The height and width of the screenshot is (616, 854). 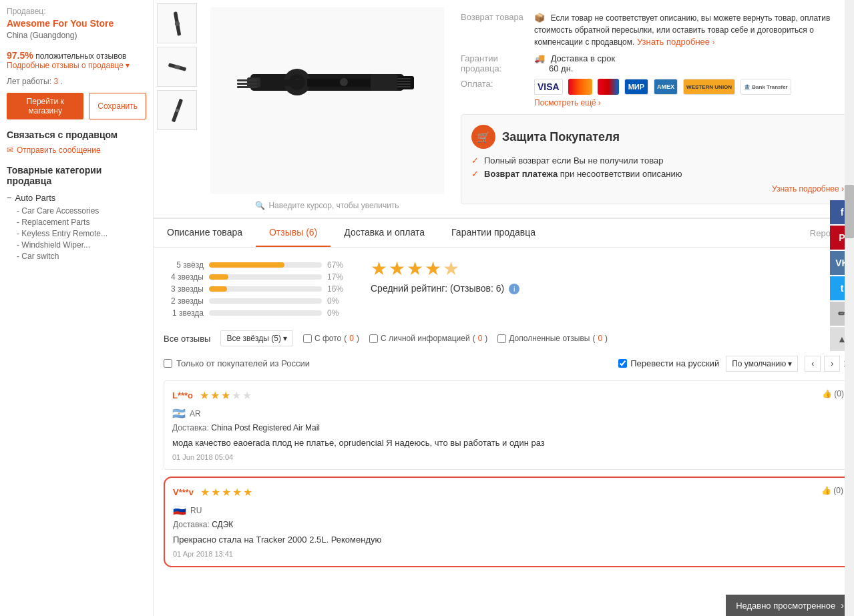 I want to click on seller-label: Продавец:, so click(x=76, y=11).